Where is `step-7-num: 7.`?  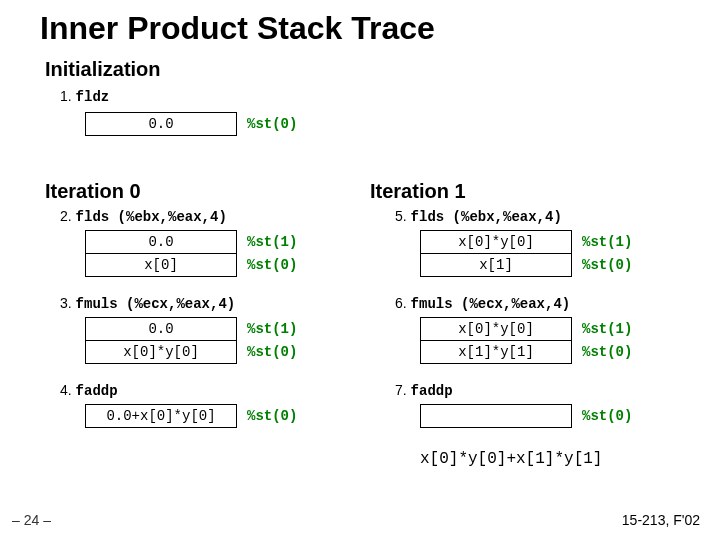 step-7-num: 7. is located at coordinates (401, 390).